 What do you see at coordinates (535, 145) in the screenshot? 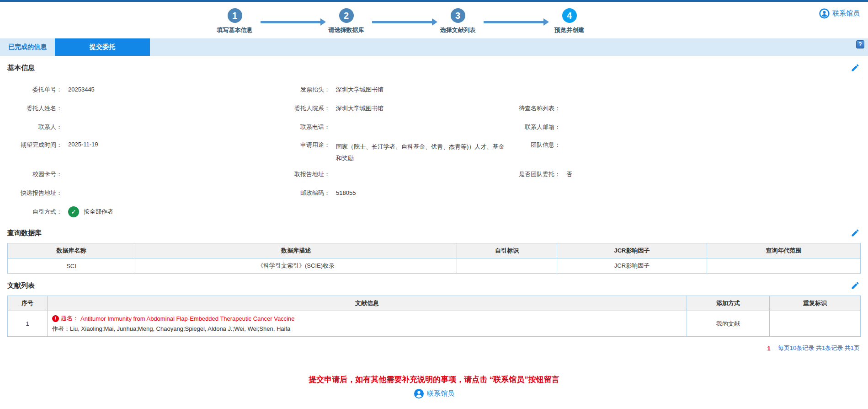
I see `field-label-team-info: 团队信息：` at bounding box center [535, 145].